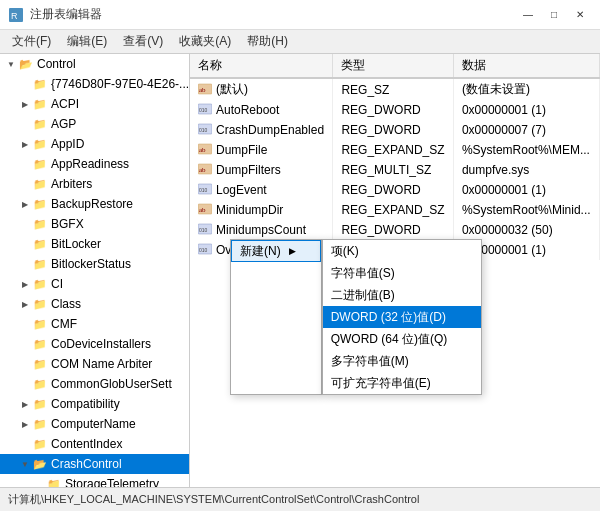 The image size is (600, 511). I want to click on new-menu-label: 新建(N), so click(260, 252).